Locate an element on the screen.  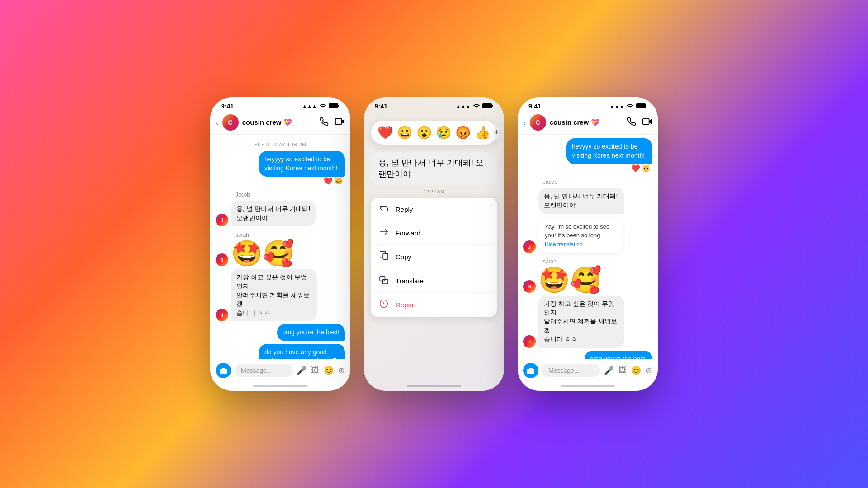
message-row-m5: omg you're the best! is located at coordinates (280, 333).